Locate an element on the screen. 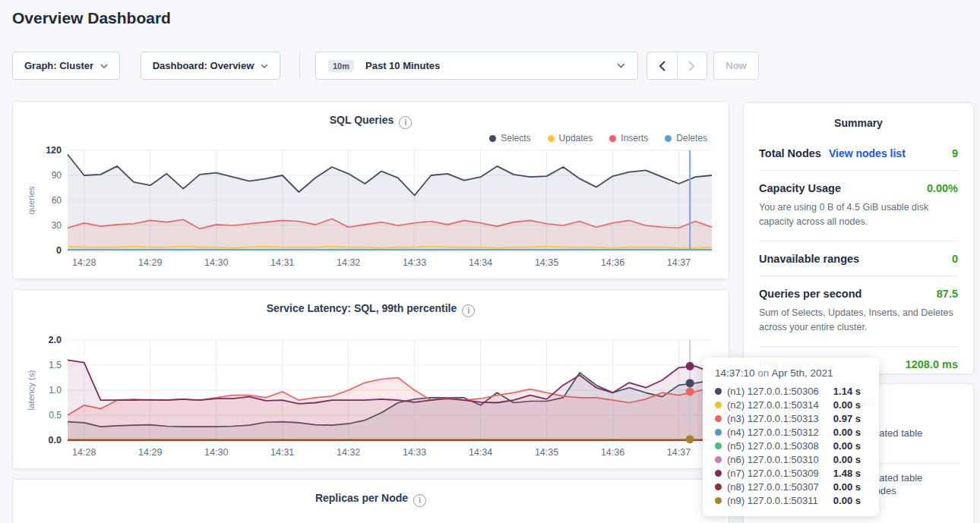  time-nav-group is located at coordinates (677, 65).